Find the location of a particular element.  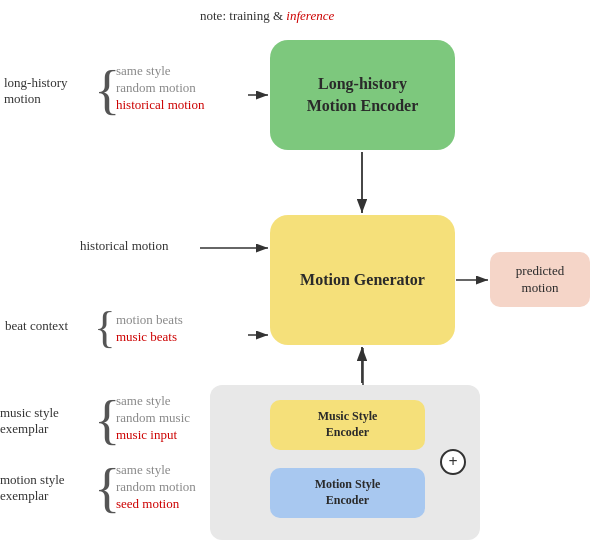

predicted-motion-label: predictedmotion is located at coordinates (540, 280).